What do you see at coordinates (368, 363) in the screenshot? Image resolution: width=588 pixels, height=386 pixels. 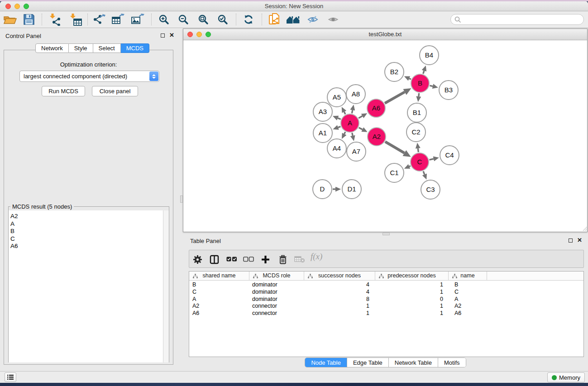 I see `table-tab-edge-table: Edge Table` at bounding box center [368, 363].